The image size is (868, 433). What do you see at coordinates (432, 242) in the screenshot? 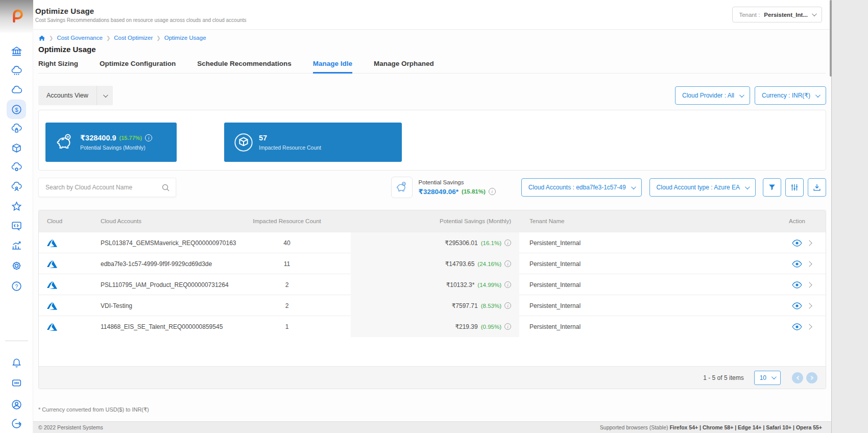
I see `table-row: PSL013874_GEMSMaverick_REQ000000970163 4…` at bounding box center [432, 242].